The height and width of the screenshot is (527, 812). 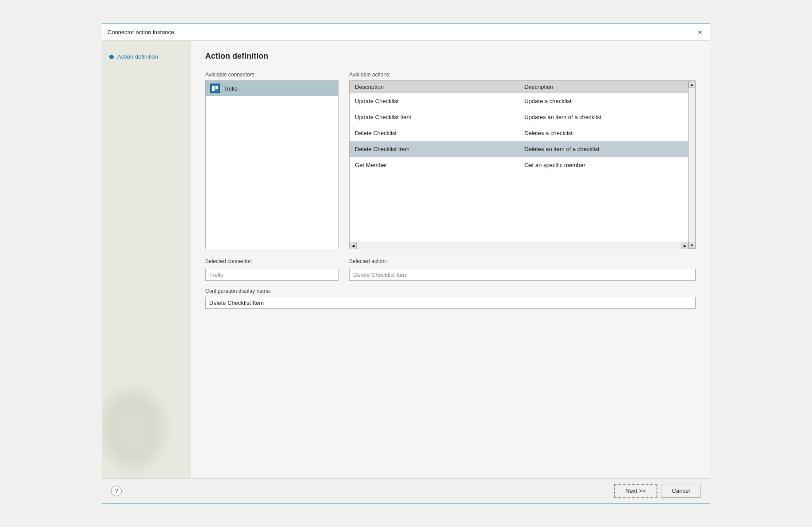 I want to click on scroll-down-button: ▼, so click(x=692, y=245).